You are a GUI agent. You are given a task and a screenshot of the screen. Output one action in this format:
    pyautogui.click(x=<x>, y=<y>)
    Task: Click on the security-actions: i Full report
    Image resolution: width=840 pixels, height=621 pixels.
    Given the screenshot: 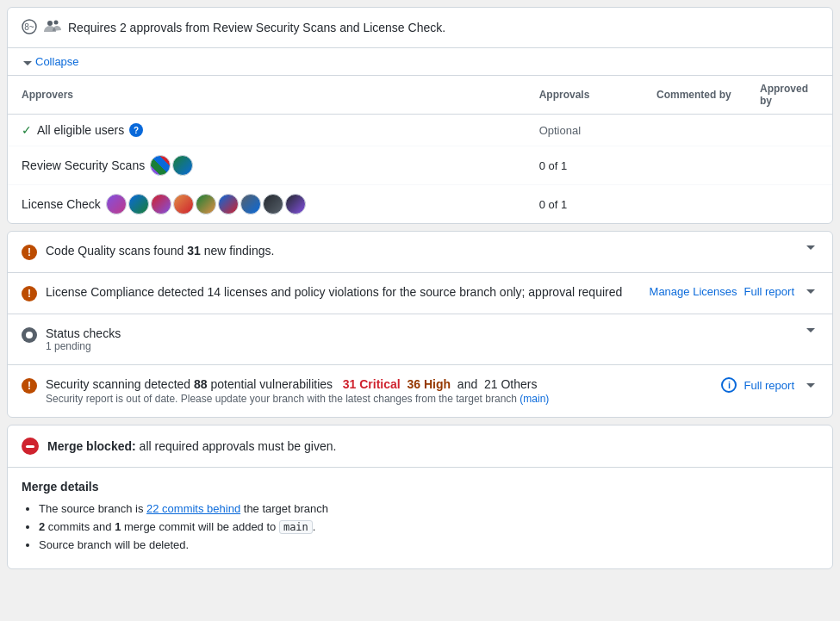 What is the action you would take?
    pyautogui.click(x=770, y=385)
    